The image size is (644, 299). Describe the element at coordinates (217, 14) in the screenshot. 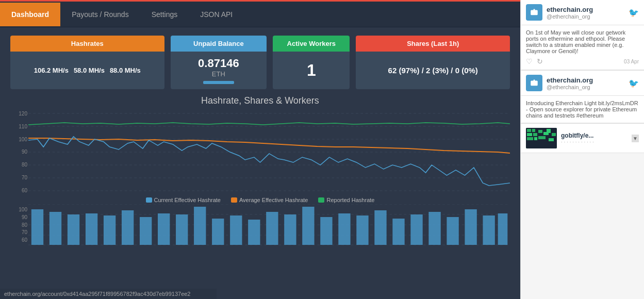

I see `nav-json-api: JSON API` at that location.